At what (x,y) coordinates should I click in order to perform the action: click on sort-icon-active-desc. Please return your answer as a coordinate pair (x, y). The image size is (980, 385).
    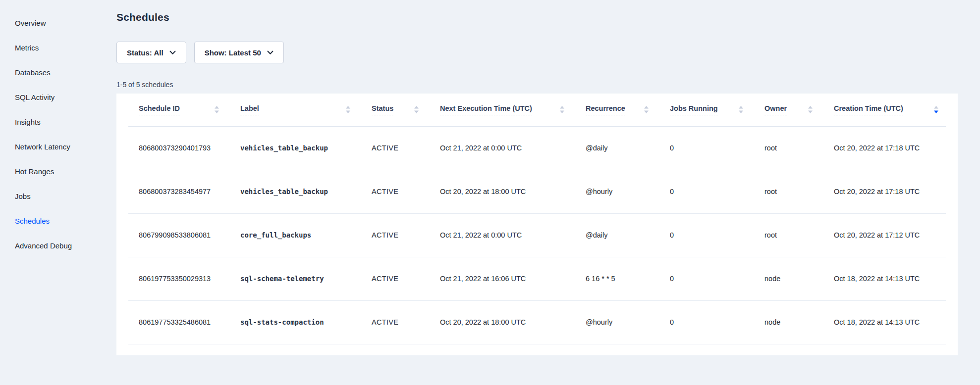
    Looking at the image, I should click on (936, 110).